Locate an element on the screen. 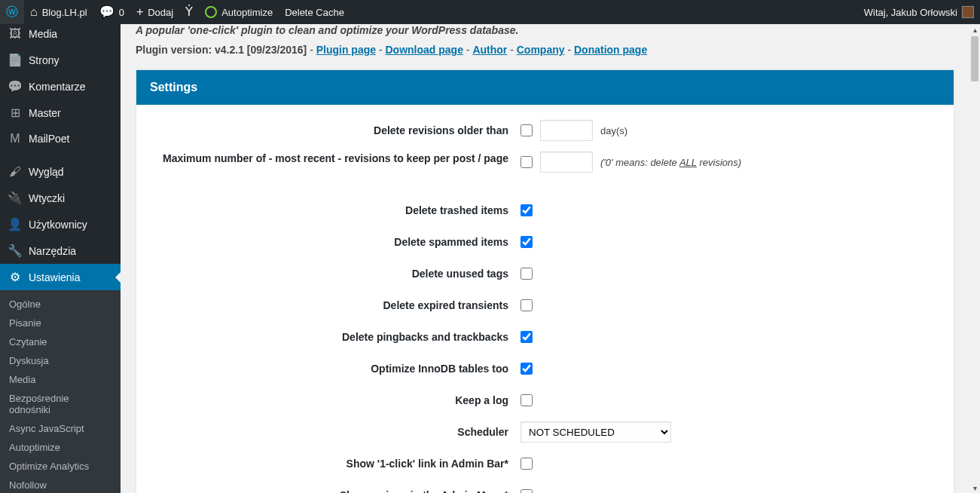  submenu-general: Ogólne is located at coordinates (60, 305).